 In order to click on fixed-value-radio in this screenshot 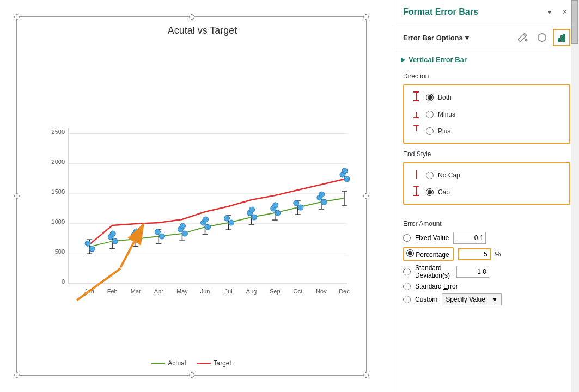, I will do `click(407, 238)`.